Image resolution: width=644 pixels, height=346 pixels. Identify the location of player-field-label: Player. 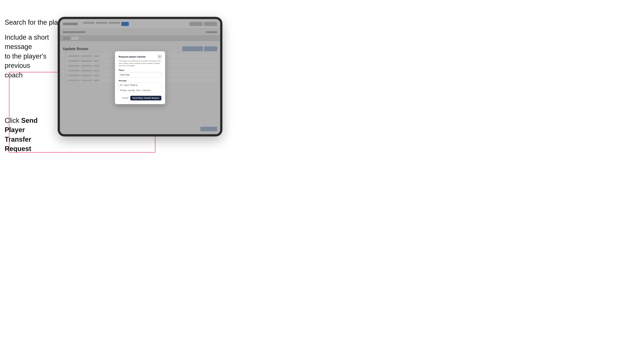
(140, 70).